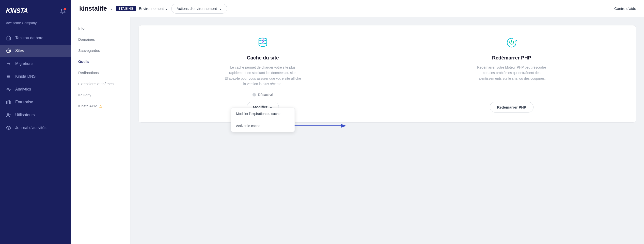  What do you see at coordinates (25, 115) in the screenshot?
I see `sidebar-item-label: Utilisateurs` at bounding box center [25, 115].